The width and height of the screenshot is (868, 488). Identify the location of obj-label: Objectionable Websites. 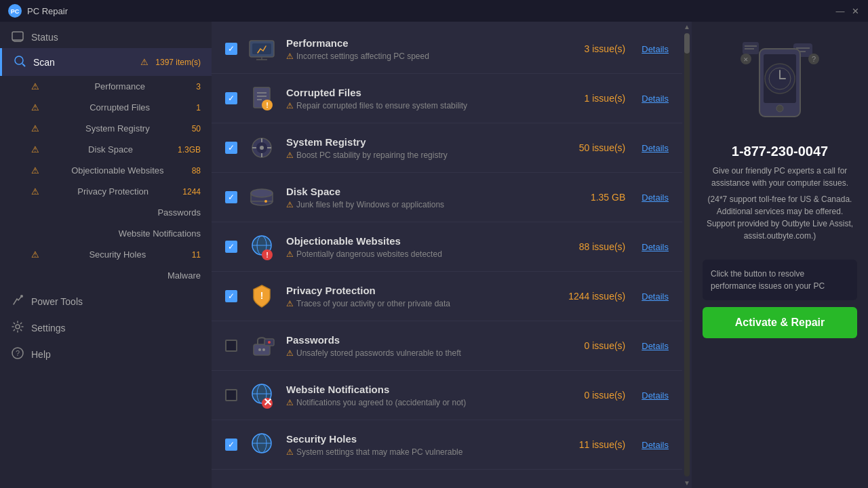
(117, 171).